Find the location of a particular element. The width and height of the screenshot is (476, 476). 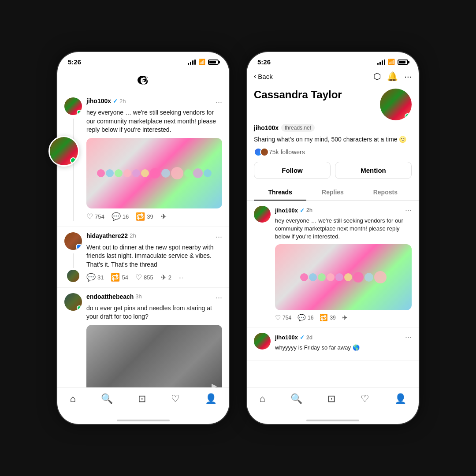

nav-home-1: ⌂ is located at coordinates (72, 399).